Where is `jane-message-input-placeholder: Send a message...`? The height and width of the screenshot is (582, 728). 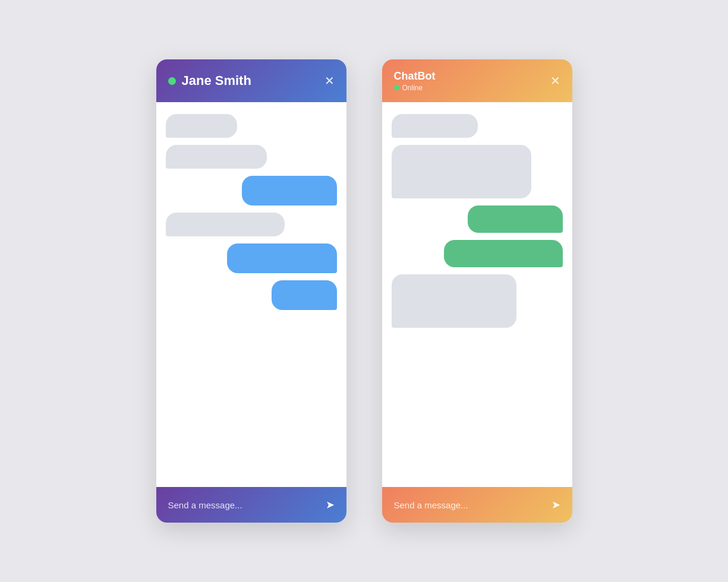 jane-message-input-placeholder: Send a message... is located at coordinates (206, 505).